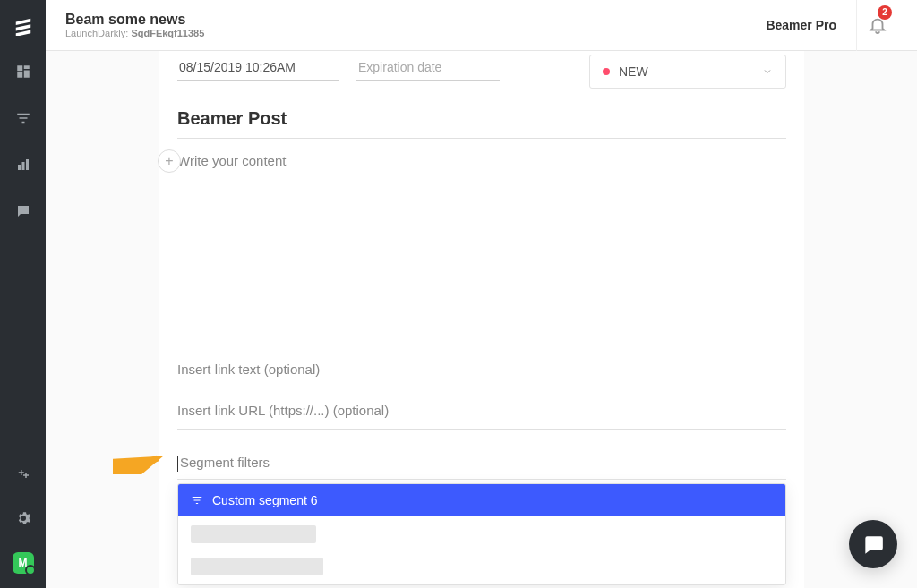  What do you see at coordinates (134, 20) in the screenshot?
I see `page-title: Beam some news` at bounding box center [134, 20].